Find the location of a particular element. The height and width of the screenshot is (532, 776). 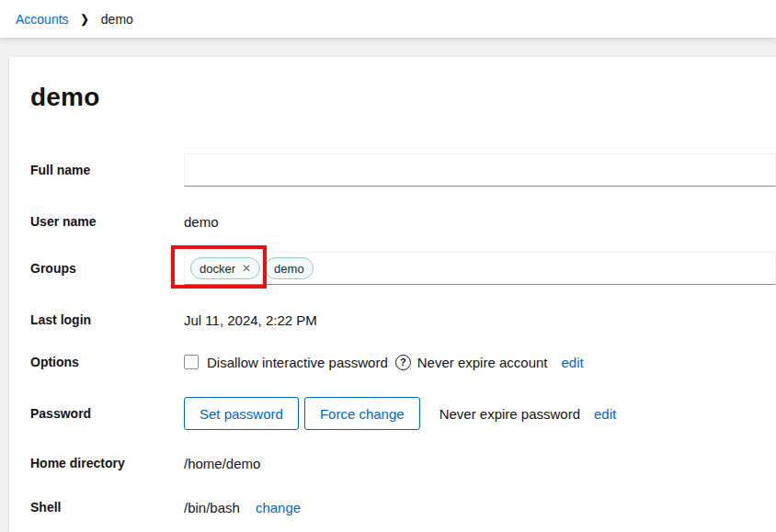

row-user-name: User name demo is located at coordinates (403, 221).